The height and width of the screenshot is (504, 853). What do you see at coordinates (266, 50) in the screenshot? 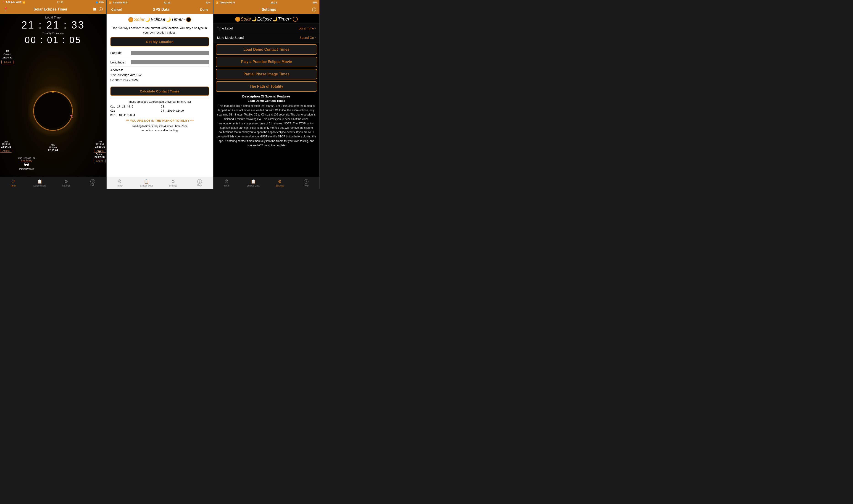
I see `load-demo-btn: Load Demo Contact Times` at bounding box center [266, 50].